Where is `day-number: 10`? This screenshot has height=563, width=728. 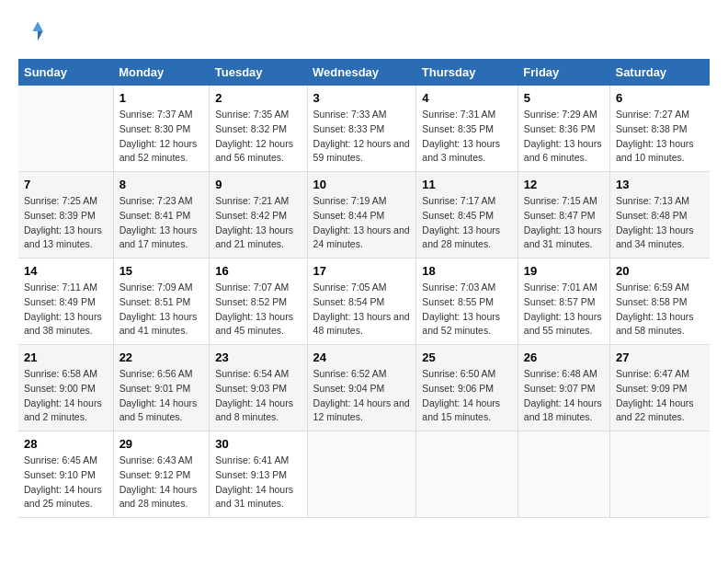
day-number: 10 is located at coordinates (362, 184).